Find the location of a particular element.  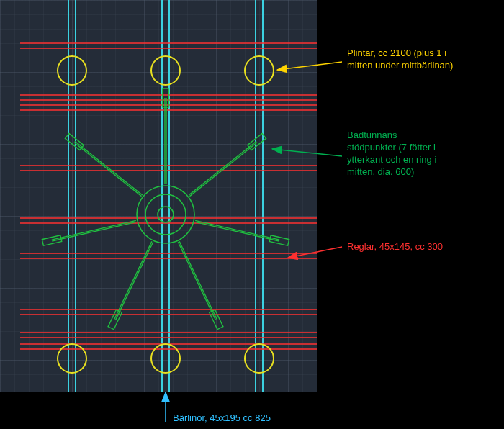

label-badtunna: Badtunnans stödpunkter (7 fötter i ytter… is located at coordinates (392, 154).